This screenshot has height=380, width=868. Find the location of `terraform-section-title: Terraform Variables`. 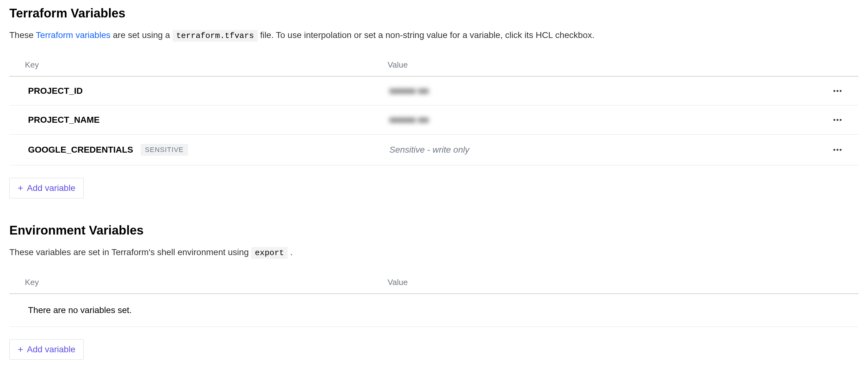

terraform-section-title: Terraform Variables is located at coordinates (434, 13).